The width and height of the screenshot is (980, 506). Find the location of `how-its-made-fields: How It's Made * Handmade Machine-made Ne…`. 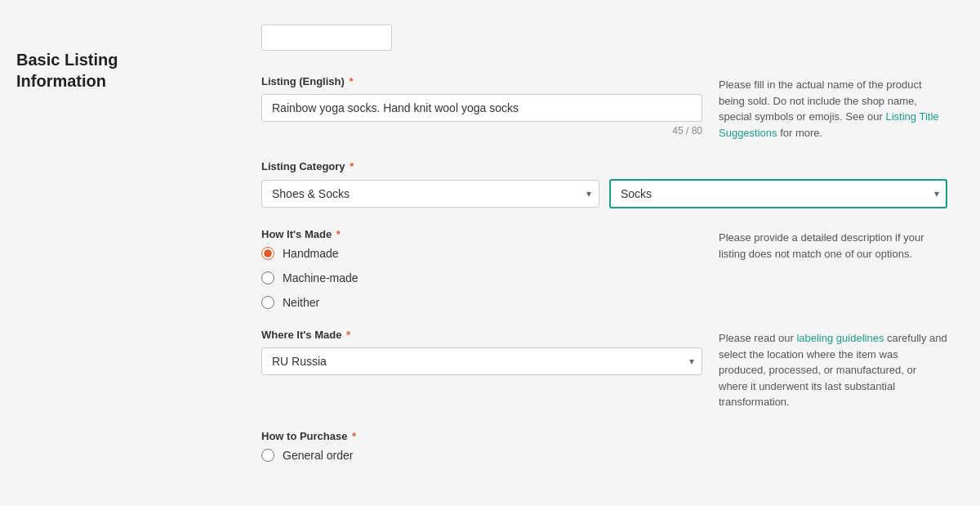

how-its-made-fields: How It's Made * Handmade Machine-made Ne… is located at coordinates (482, 268).